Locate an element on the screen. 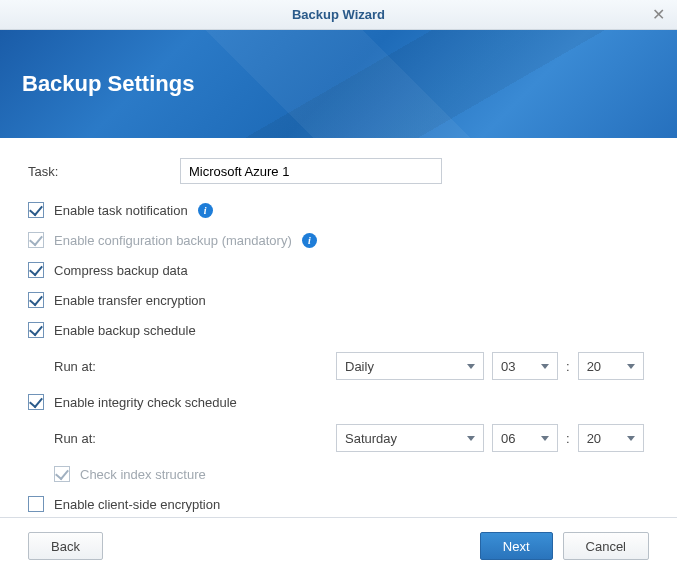  compress-checkbox is located at coordinates (36, 270).